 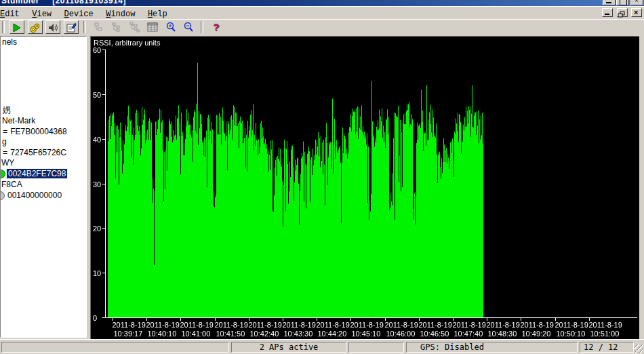 I want to click on list-view-icon, so click(x=153, y=27).